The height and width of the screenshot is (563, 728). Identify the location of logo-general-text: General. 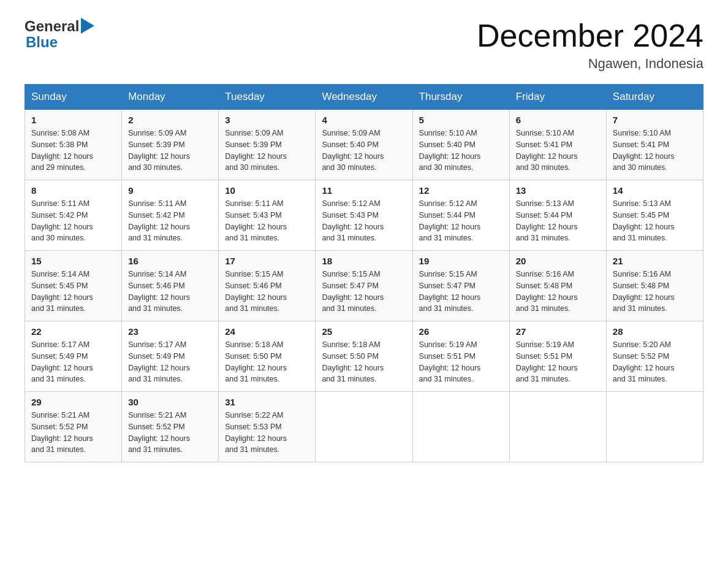
(51, 26).